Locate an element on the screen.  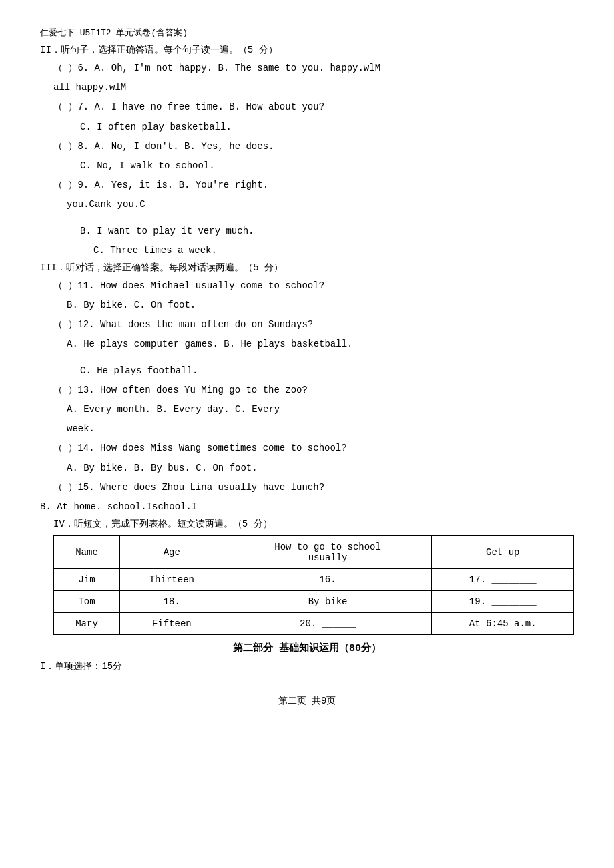
q13-line: （ ）13. How often does Yu Ming go to the … is located at coordinates (314, 390).